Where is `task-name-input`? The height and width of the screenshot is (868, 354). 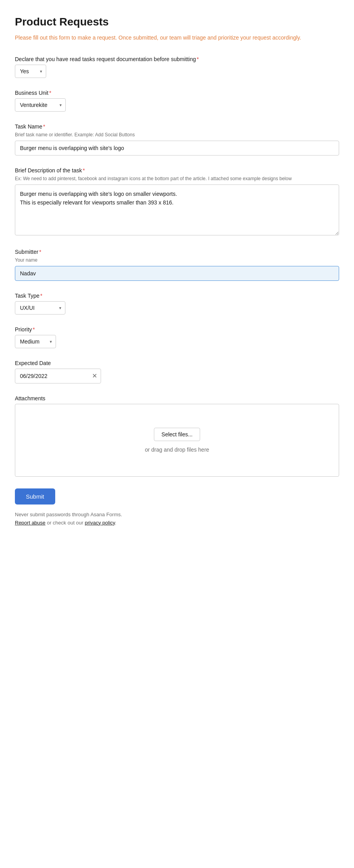 task-name-input is located at coordinates (177, 148).